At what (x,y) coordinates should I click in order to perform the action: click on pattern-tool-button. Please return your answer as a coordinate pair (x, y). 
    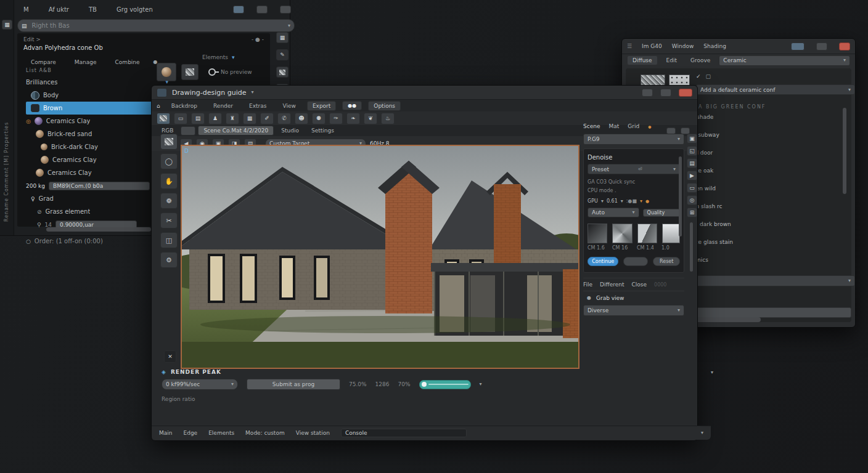
    Looking at the image, I should click on (163, 118).